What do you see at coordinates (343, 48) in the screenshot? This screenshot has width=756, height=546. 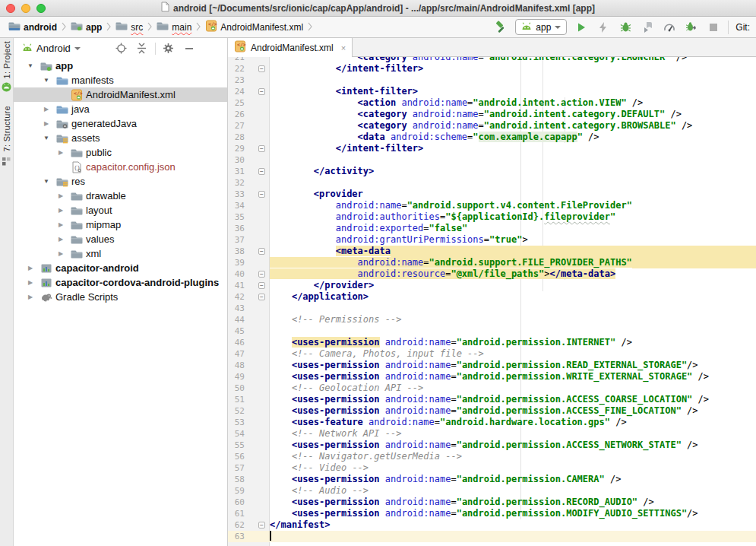 I see `close-tab-icon: ×` at bounding box center [343, 48].